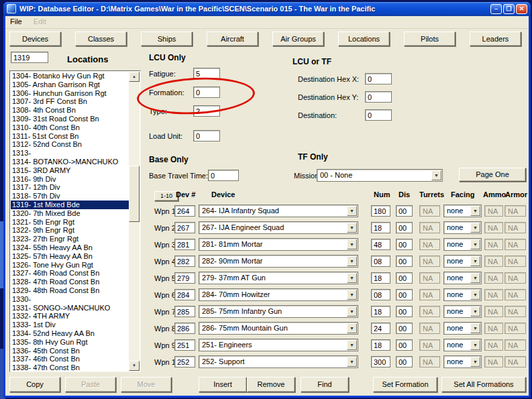 The image size is (532, 399). I want to click on location-list-item: 1309- 31st Road Const Bn, so click(70, 119).